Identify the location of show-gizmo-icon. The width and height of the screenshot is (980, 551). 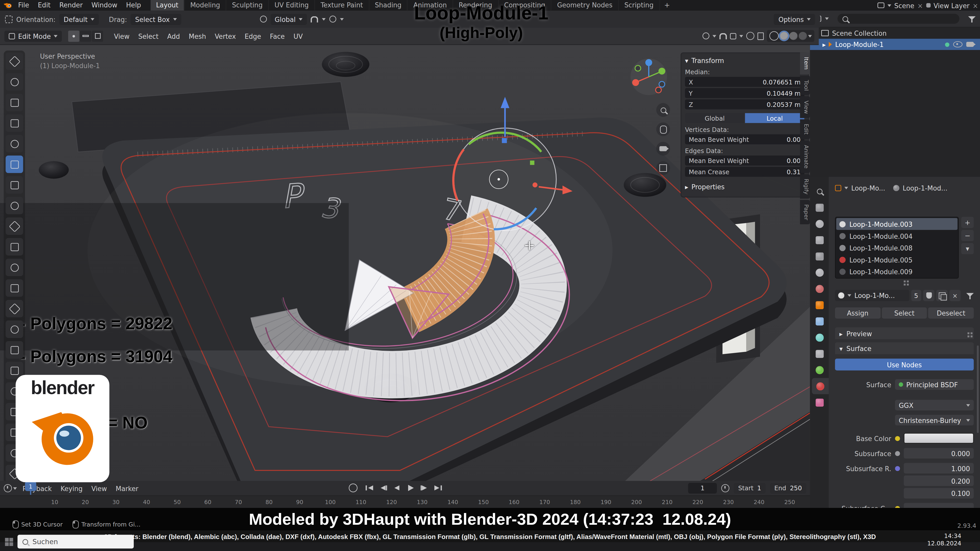
(733, 36).